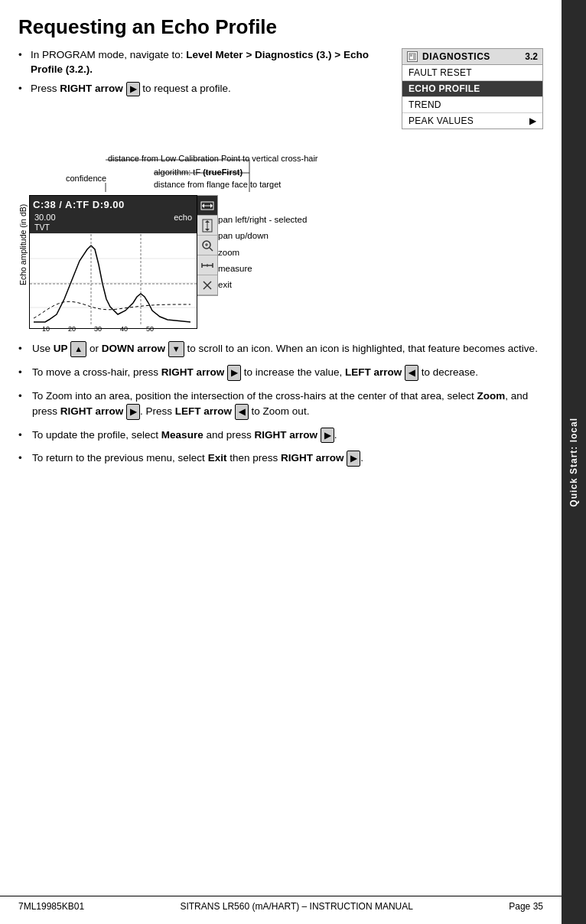 The image size is (586, 924). What do you see at coordinates (297, 906) in the screenshot?
I see `footer-product: SITRANS LR560 (mA/HART) – INSTRUCTION MA…` at bounding box center [297, 906].